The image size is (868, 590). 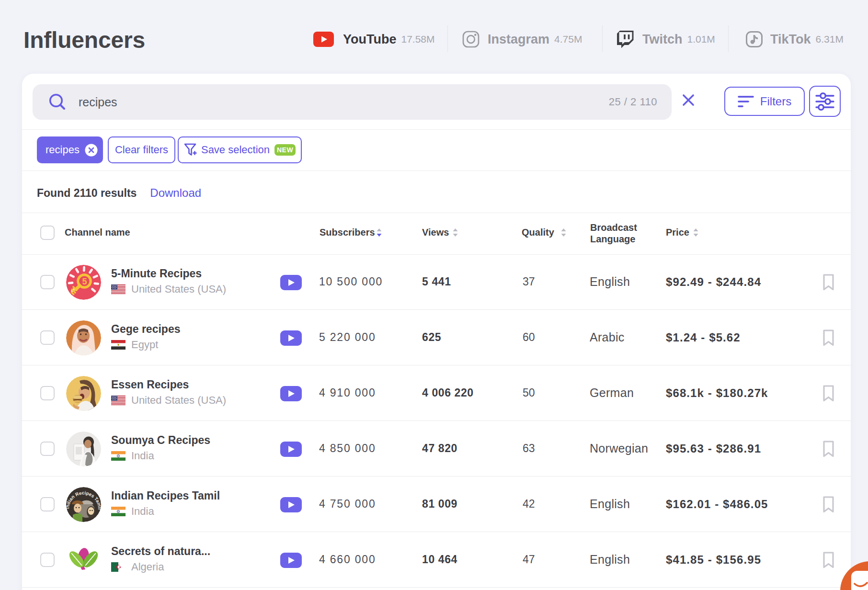 I want to click on svg-text: 5, so click(x=84, y=281).